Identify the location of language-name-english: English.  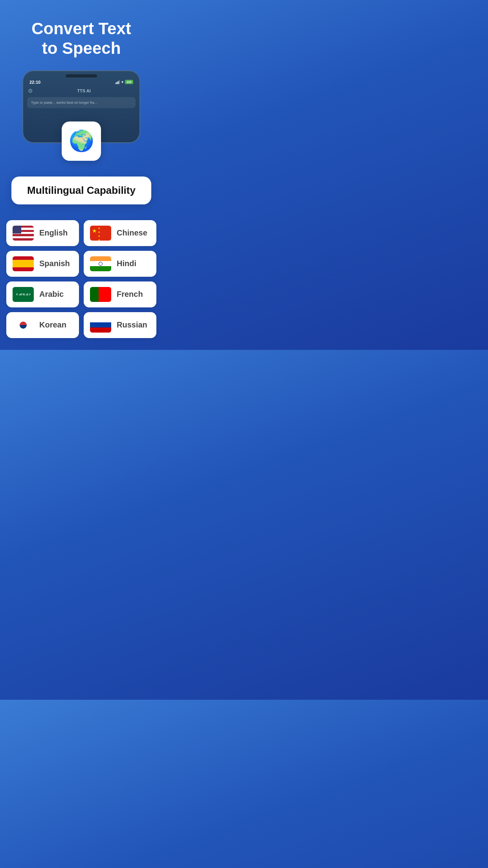
(53, 233).